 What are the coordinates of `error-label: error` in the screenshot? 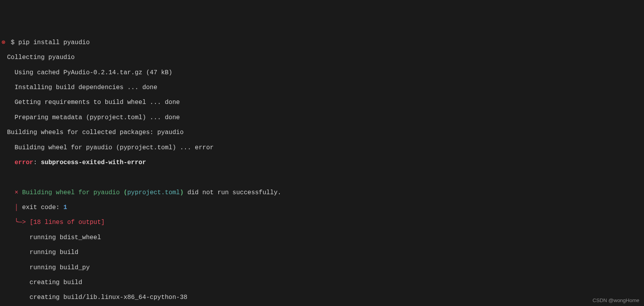 It's located at (24, 163).